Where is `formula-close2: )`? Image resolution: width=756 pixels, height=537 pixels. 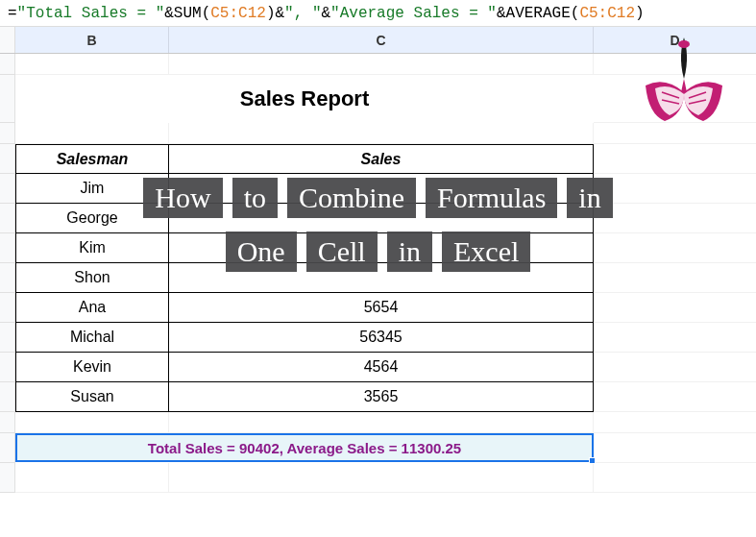 formula-close2: ) is located at coordinates (640, 13).